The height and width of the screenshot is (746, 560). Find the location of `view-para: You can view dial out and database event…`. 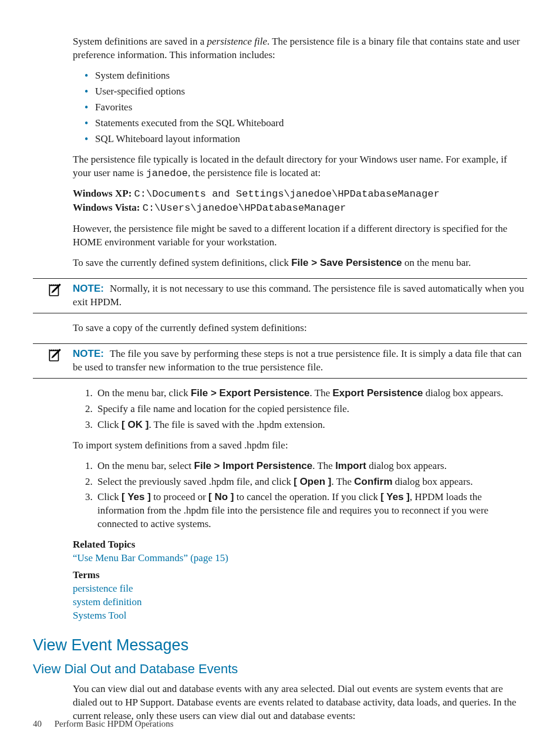

view-para: You can view dial out and database event… is located at coordinates (300, 703).